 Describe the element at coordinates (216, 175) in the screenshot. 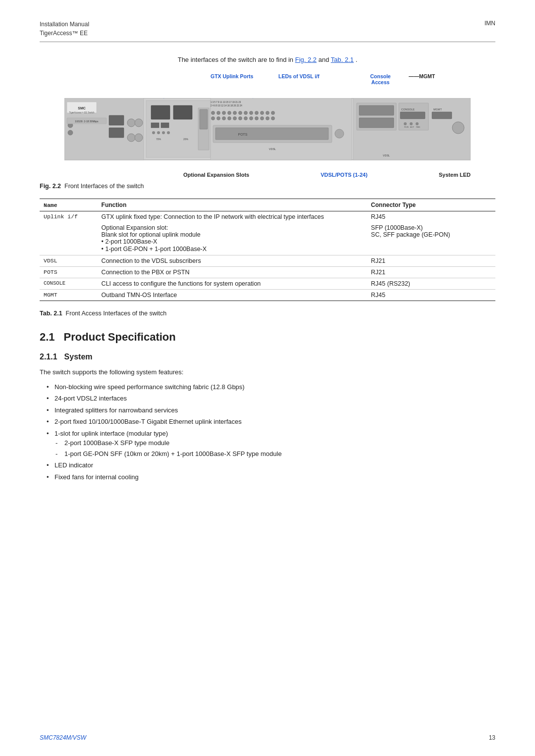

I see `label-optional-expansion: Optional Expansion Slots` at that location.